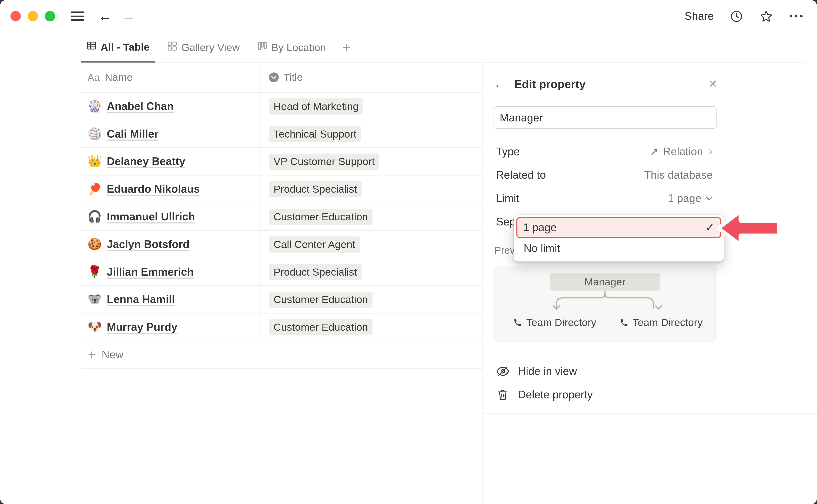 The width and height of the screenshot is (817, 504). Describe the element at coordinates (93, 77) in the screenshot. I see `text-type-icon: Aa` at that location.